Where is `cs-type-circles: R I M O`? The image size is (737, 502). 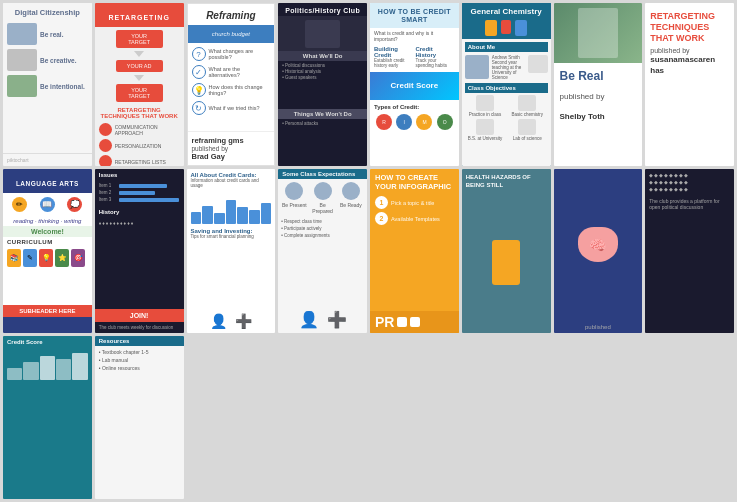 cs-type-circles: R I M O is located at coordinates (414, 122).